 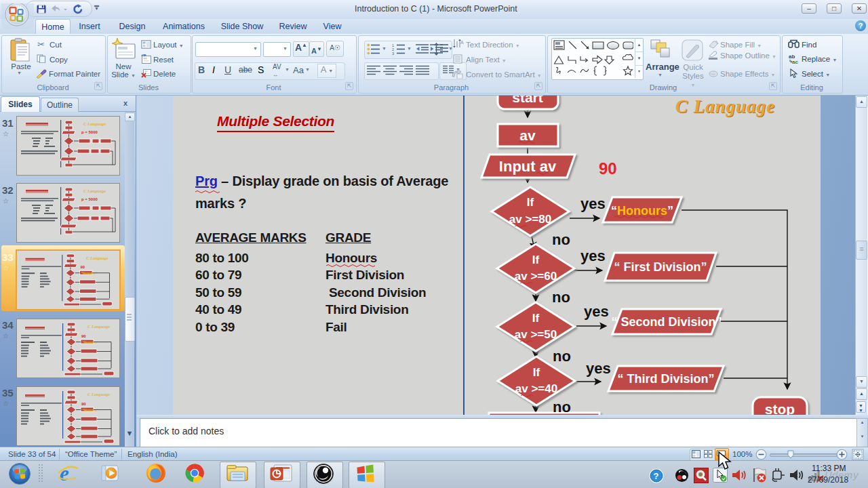 What do you see at coordinates (536, 277) in the screenshot?
I see `svg-text: av >=60` at bounding box center [536, 277].